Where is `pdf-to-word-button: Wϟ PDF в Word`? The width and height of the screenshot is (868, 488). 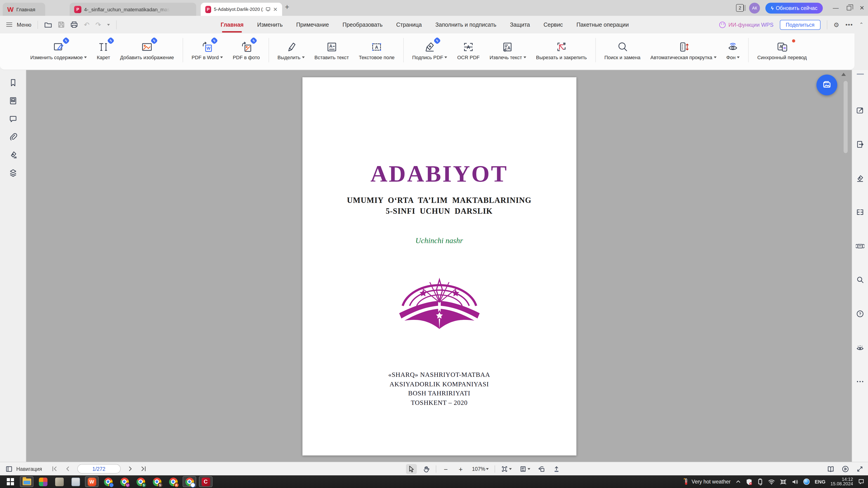
pdf-to-word-button: Wϟ PDF в Word is located at coordinates (208, 50).